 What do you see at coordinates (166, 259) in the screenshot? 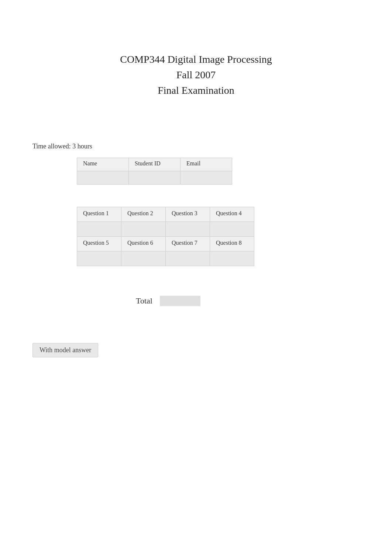
I see `questions-row2-values` at bounding box center [166, 259].